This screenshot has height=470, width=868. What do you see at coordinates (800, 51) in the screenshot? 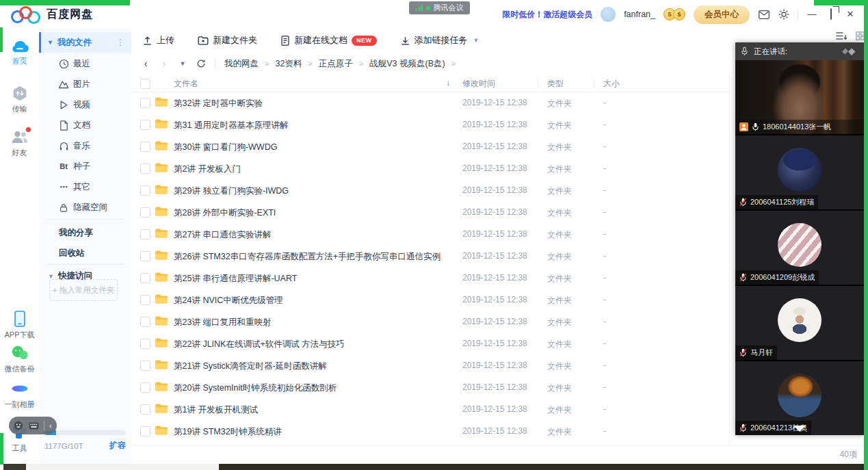
I see `meeting-header: 正在讲话:` at bounding box center [800, 51].